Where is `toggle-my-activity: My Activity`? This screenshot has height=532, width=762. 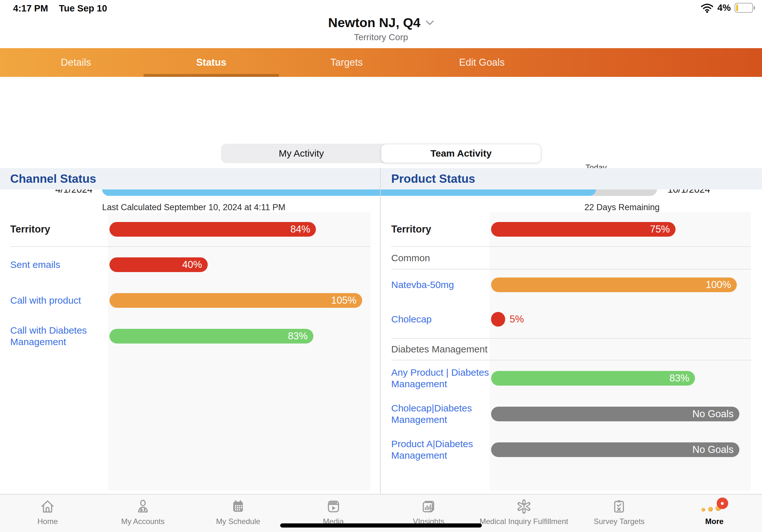
toggle-my-activity: My Activity is located at coordinates (301, 153).